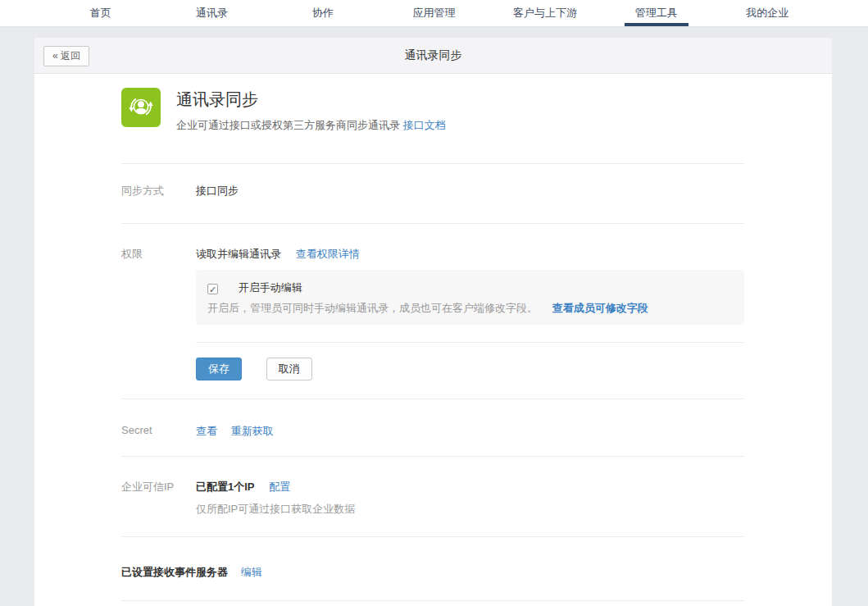 Image resolution: width=868 pixels, height=606 pixels. Describe the element at coordinates (470, 378) in the screenshot. I see `permission-buttons: 保存 取消` at that location.